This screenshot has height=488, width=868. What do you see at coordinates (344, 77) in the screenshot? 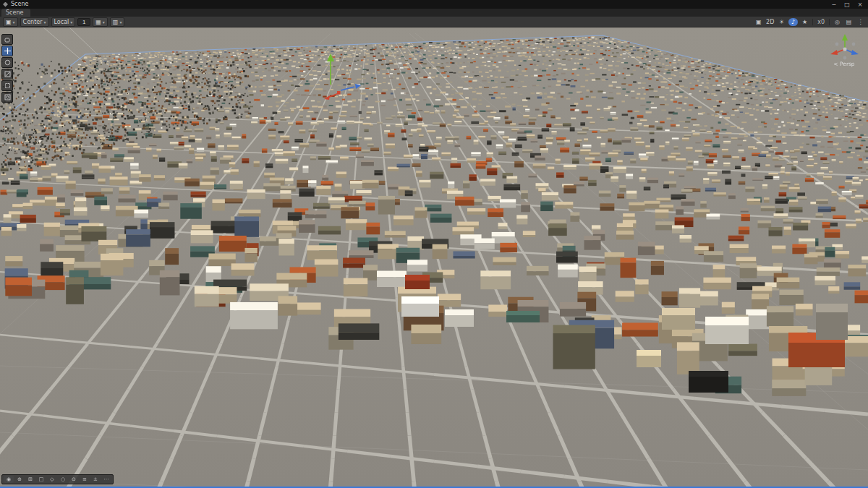
I see `move-gizmo` at bounding box center [344, 77].